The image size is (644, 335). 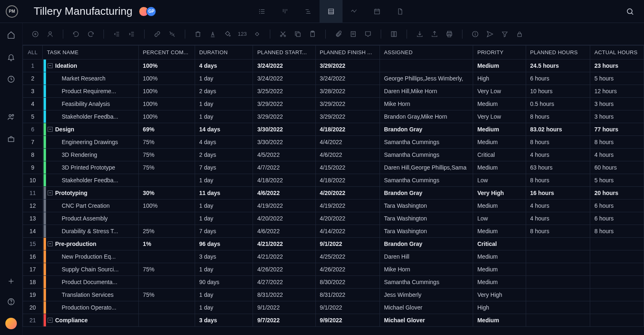 What do you see at coordinates (499, 53) in the screenshot?
I see `col-priority: PRIORITY` at bounding box center [499, 53].